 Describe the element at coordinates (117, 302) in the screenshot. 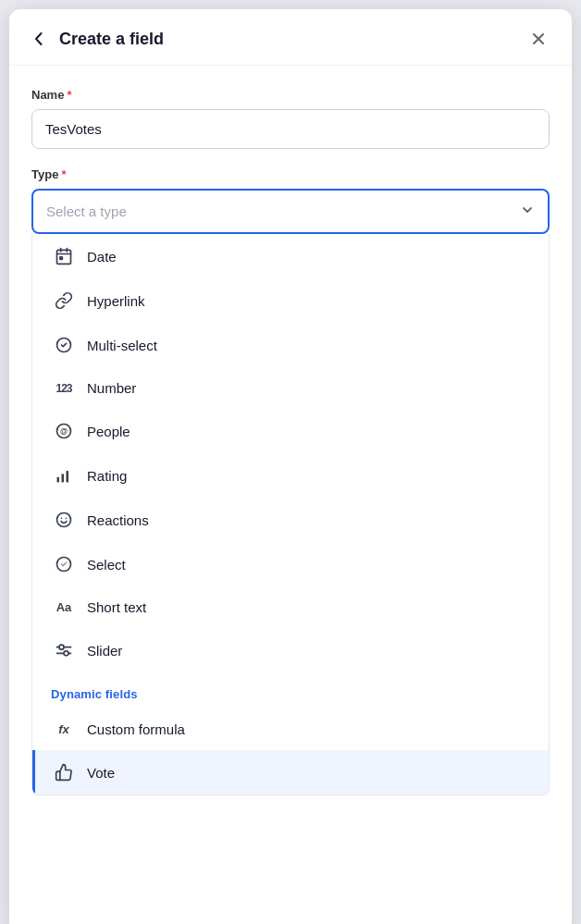

I see `dropdown-label-hyperlink: Hyperlink` at that location.